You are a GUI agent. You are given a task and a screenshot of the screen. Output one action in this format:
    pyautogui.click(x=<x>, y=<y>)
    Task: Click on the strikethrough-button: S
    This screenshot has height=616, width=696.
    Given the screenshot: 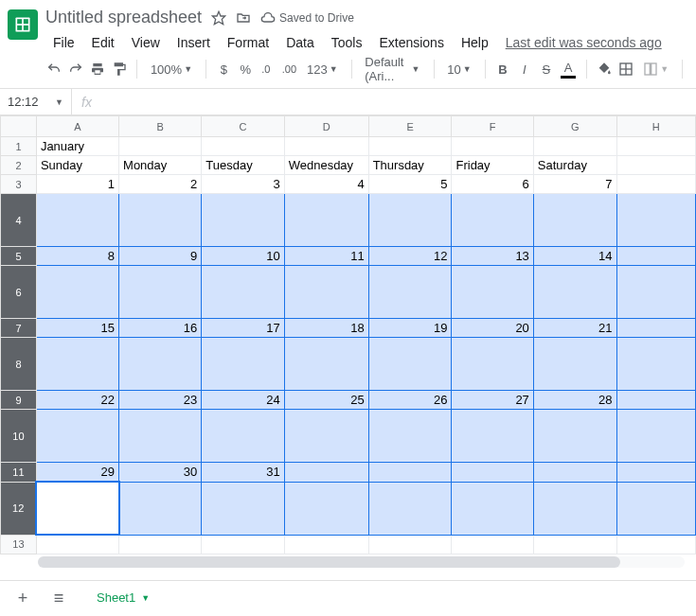 What is the action you would take?
    pyautogui.click(x=545, y=69)
    